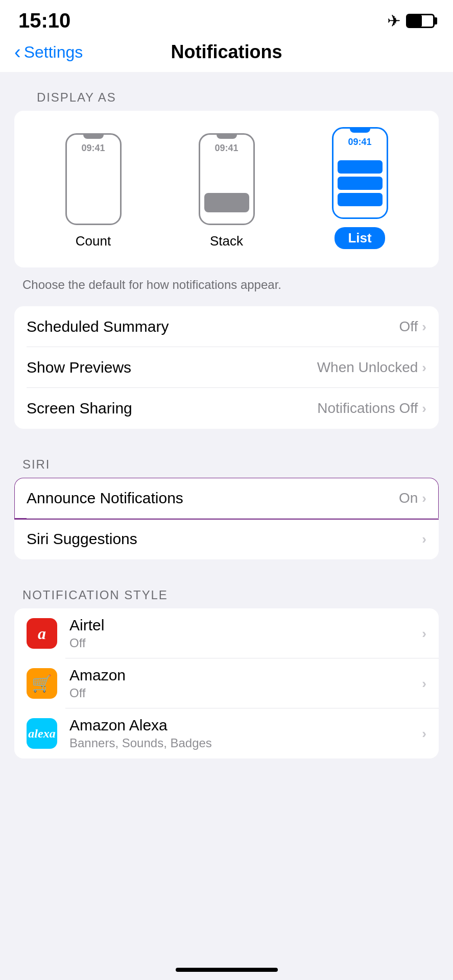 The image size is (453, 980). I want to click on siri-suggestions-chevron: ›, so click(424, 539).